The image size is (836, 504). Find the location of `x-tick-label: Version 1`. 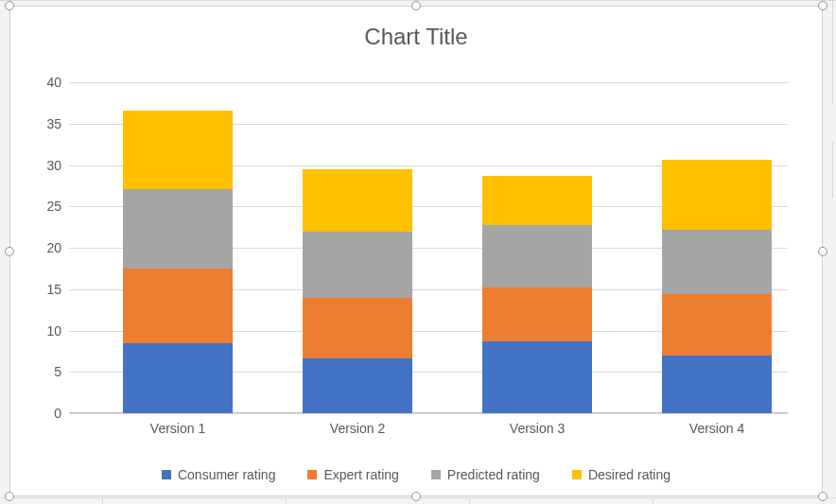

x-tick-label: Version 1 is located at coordinates (178, 428).